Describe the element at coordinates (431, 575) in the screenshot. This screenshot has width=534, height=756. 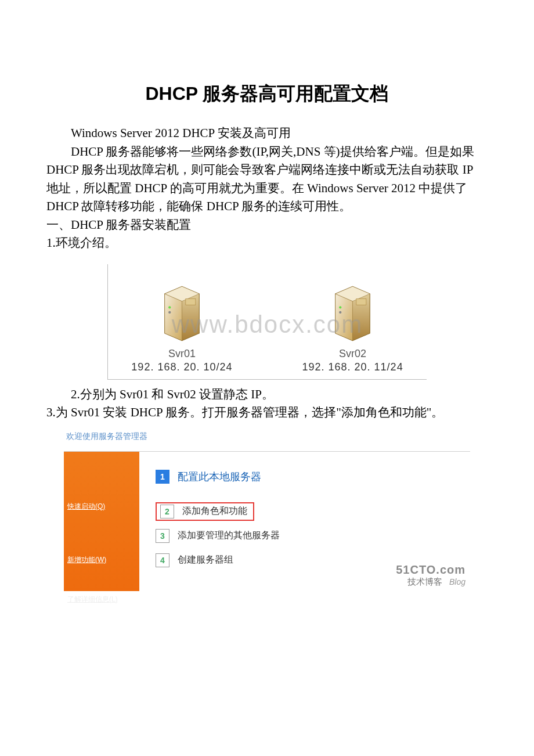
I see `brand-watermark: 51CTO.com 技术博客 Blog` at that location.